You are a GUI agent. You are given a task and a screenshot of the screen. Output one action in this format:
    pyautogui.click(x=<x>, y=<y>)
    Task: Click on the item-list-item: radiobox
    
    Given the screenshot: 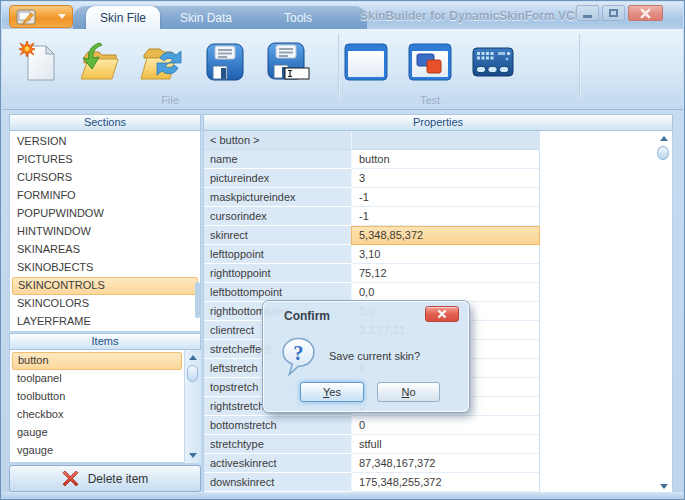 What is the action you would take?
    pyautogui.click(x=97, y=462)
    